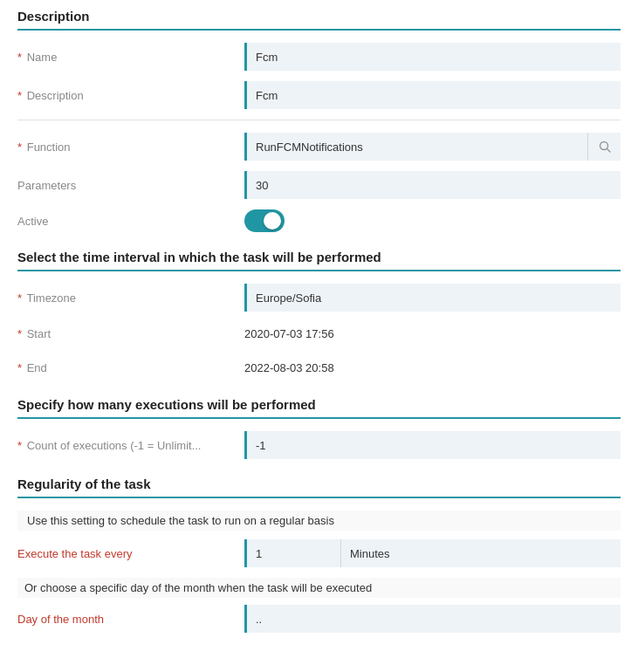 The height and width of the screenshot is (672, 638). What do you see at coordinates (480, 553) in the screenshot?
I see `execute-unit-input` at bounding box center [480, 553].